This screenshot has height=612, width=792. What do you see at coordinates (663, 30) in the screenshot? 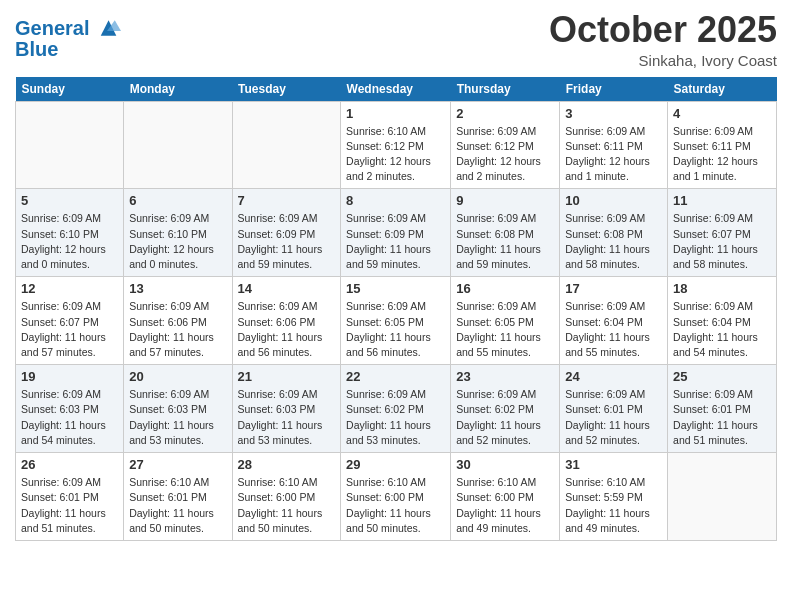
I see `month-title: October 2025` at bounding box center [663, 30].